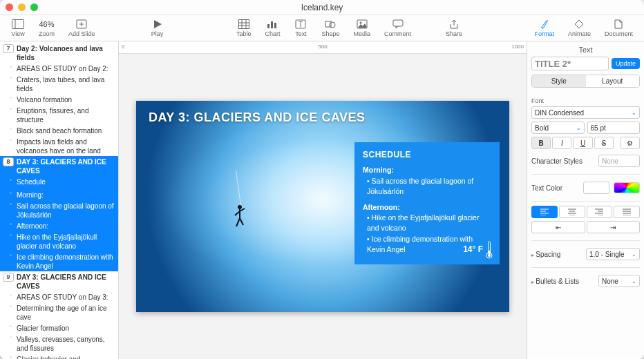 This screenshot has height=359, width=644. Describe the element at coordinates (362, 24) in the screenshot. I see `media-icon` at that location.